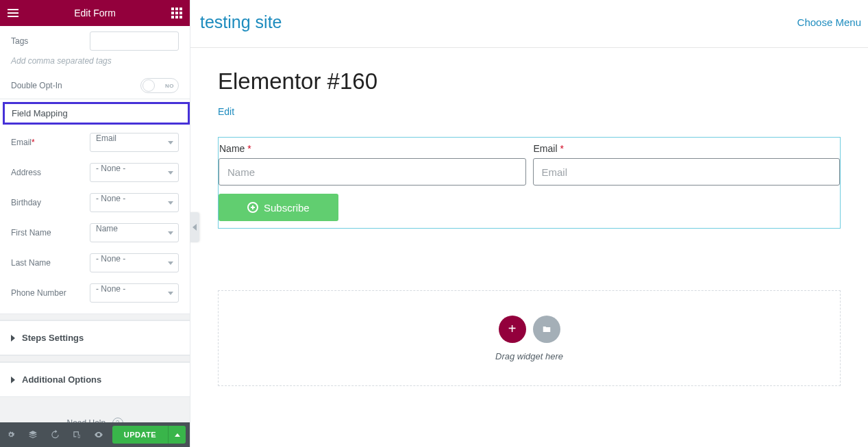  Describe the element at coordinates (95, 435) in the screenshot. I see `sidebar-footer: UPDATE` at that location.